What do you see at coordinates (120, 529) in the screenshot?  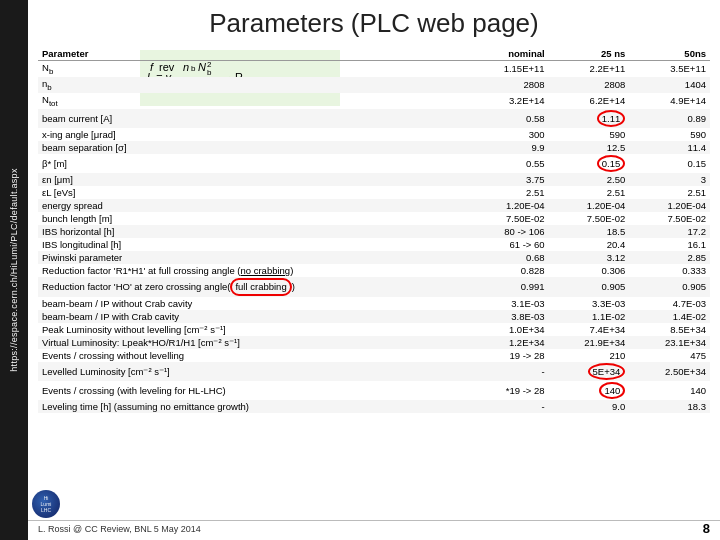 I see `footer-citation: L. Rossi @ CC Review, BNL 5 May 2014` at bounding box center [120, 529].